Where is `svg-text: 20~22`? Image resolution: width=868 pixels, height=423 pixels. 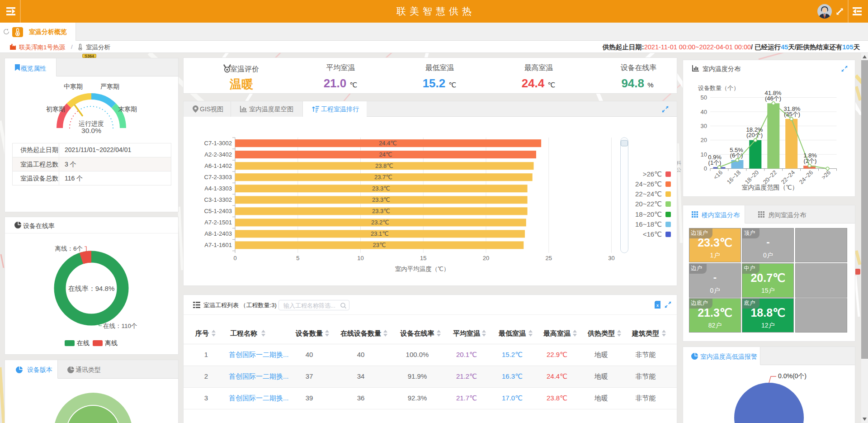 svg-text: 20~22 is located at coordinates (770, 177).